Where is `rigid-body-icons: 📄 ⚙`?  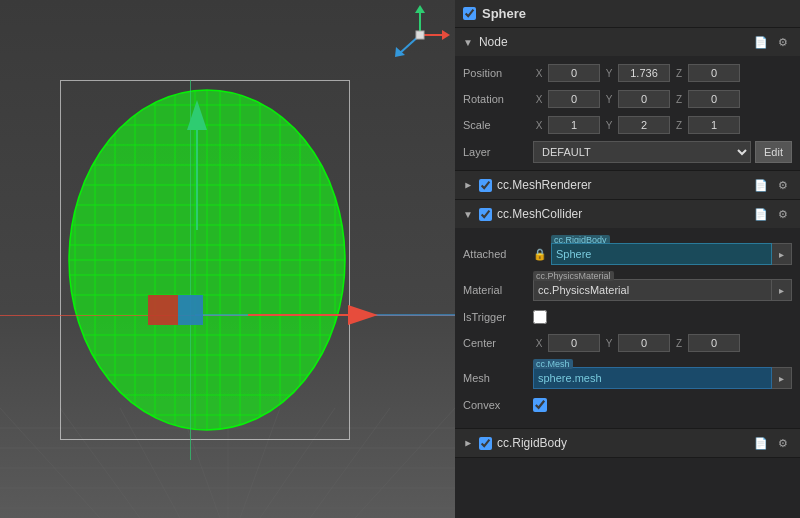 rigid-body-icons: 📄 ⚙ is located at coordinates (772, 443).